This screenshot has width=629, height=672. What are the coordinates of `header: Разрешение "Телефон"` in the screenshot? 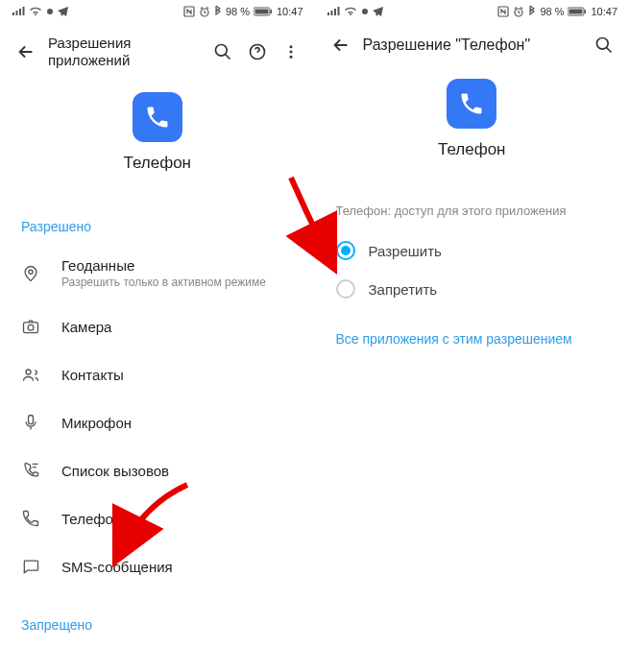 It's located at (472, 43).